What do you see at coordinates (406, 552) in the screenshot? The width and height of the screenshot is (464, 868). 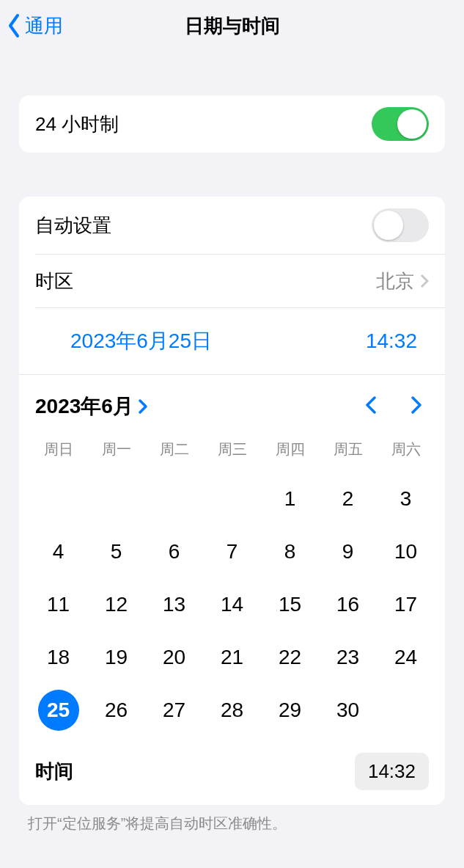 I see `calendar-day: 10` at bounding box center [406, 552].